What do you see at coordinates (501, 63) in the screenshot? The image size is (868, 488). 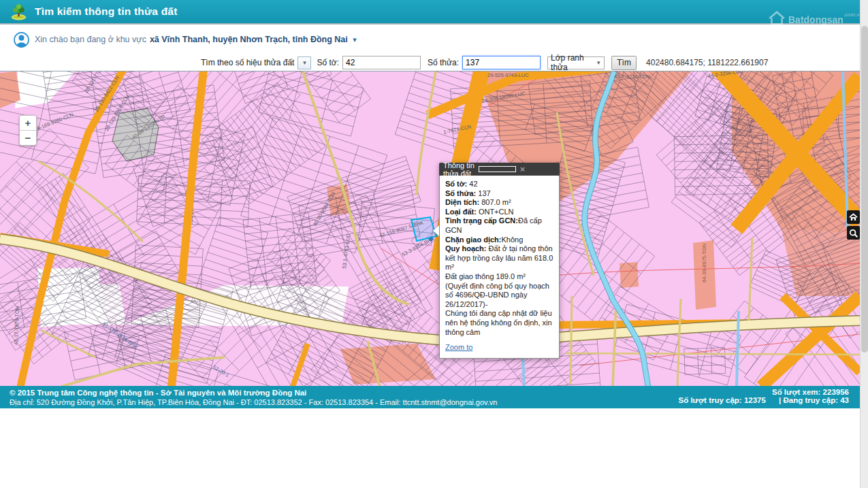 I see `parcel-number-input` at bounding box center [501, 63].